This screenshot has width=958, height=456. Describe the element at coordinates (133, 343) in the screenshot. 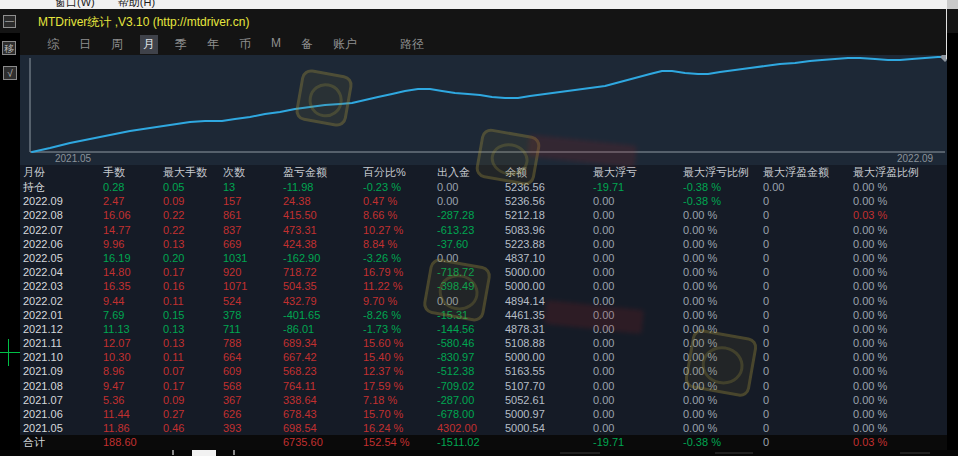

I see `cell: 12.07` at that location.